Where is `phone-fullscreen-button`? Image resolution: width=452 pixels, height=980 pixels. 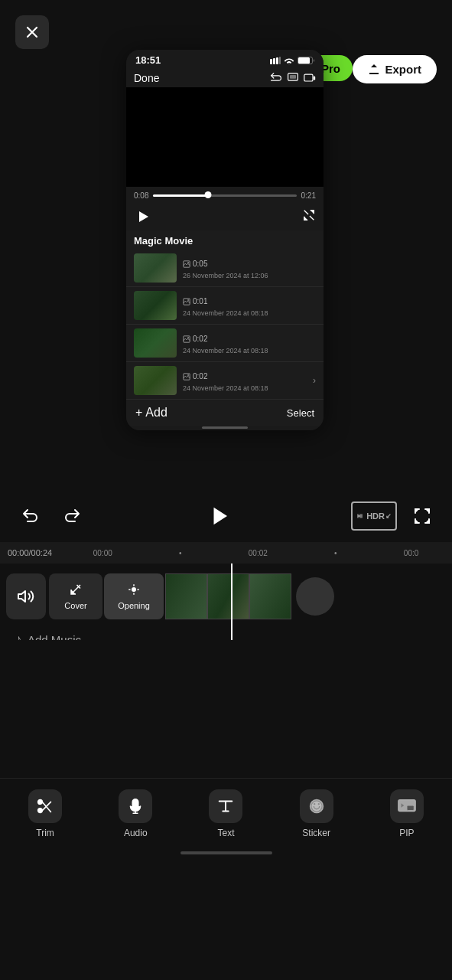 phone-fullscreen-button is located at coordinates (309, 217).